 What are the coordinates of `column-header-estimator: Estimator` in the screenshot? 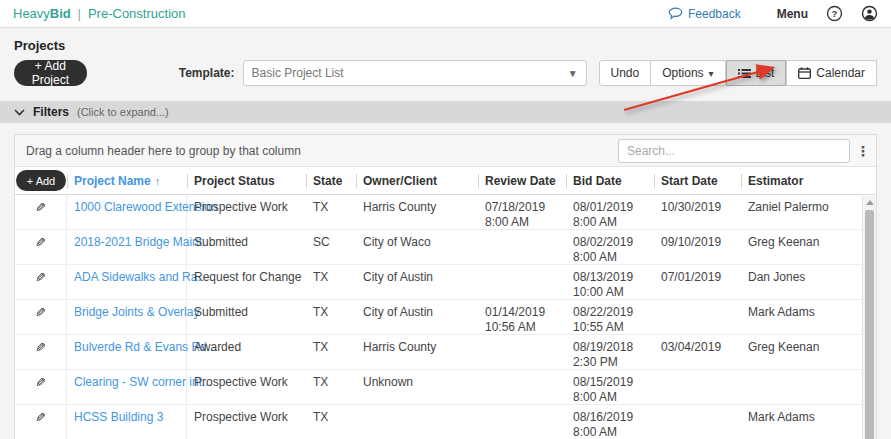 It's located at (802, 180).